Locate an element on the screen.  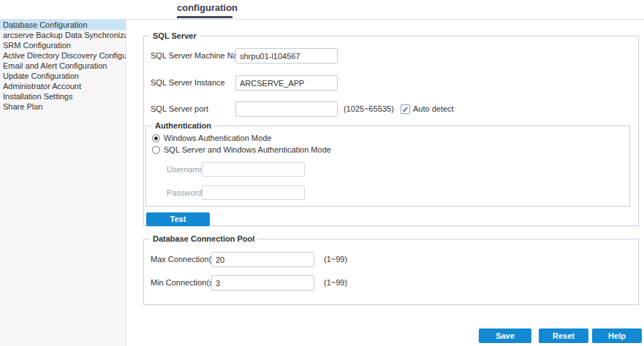
max-connections-row: Max Connection(s) (1~99) is located at coordinates (391, 260).